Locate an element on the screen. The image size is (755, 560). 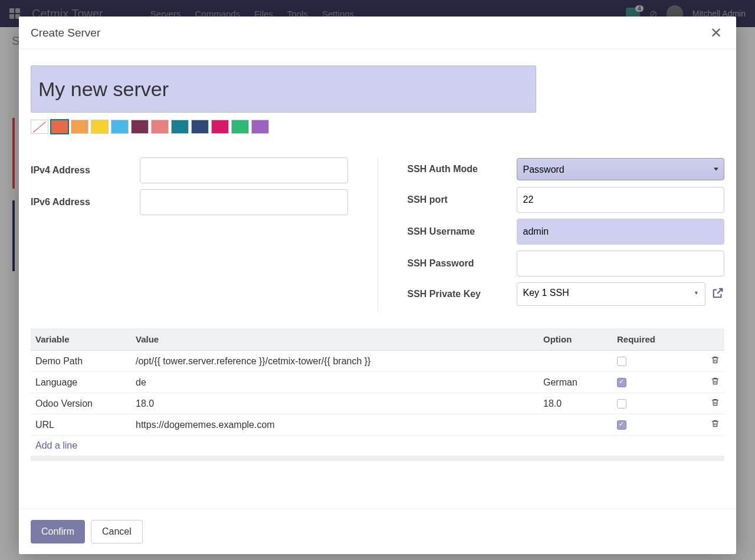
table-row: LanguagedeGerman is located at coordinates (378, 383).